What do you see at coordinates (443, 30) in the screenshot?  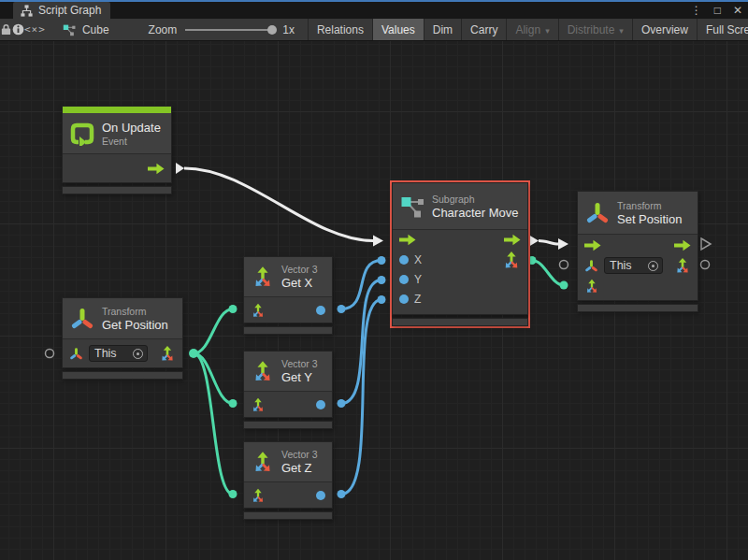 I see `button-label: Dim` at bounding box center [443, 30].